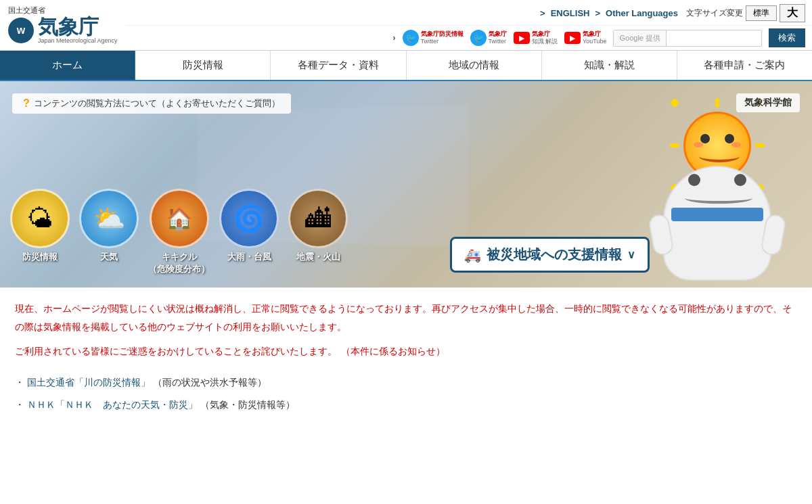  What do you see at coordinates (443, 38) in the screenshot?
I see `twitter1-labels: 気象庁防災情報 Twitter` at bounding box center [443, 38].